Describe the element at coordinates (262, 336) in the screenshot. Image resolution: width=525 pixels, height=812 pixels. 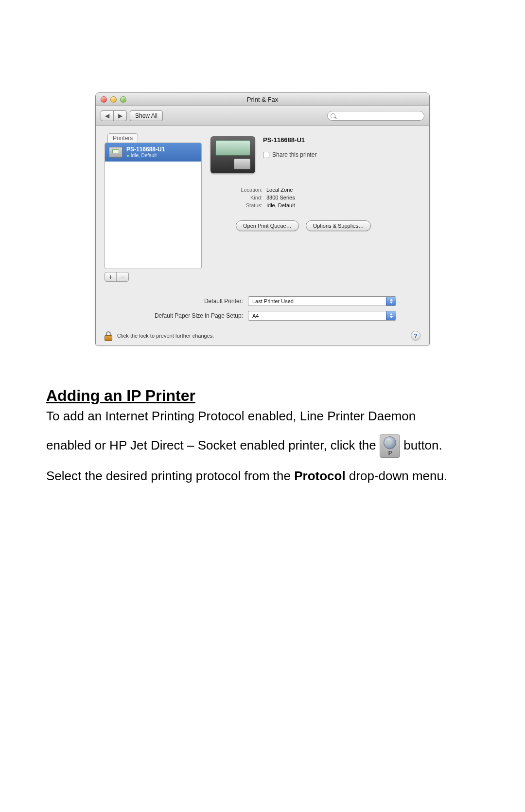
I see `footer: Click the lock to prevent further change…` at that location.